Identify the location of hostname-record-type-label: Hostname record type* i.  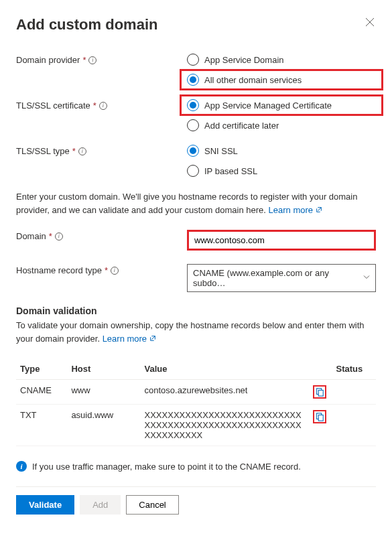
(102, 269).